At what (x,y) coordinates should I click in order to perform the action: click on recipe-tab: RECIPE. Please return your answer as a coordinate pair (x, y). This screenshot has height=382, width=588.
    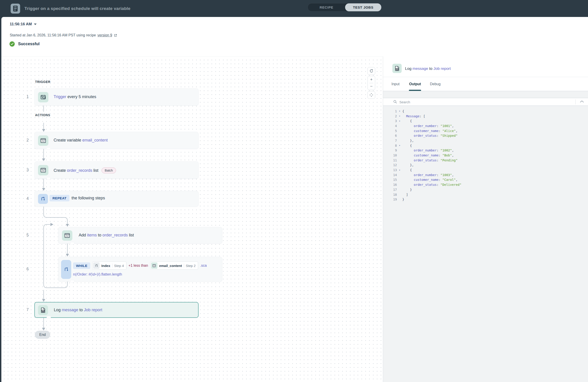
    Looking at the image, I should click on (327, 7).